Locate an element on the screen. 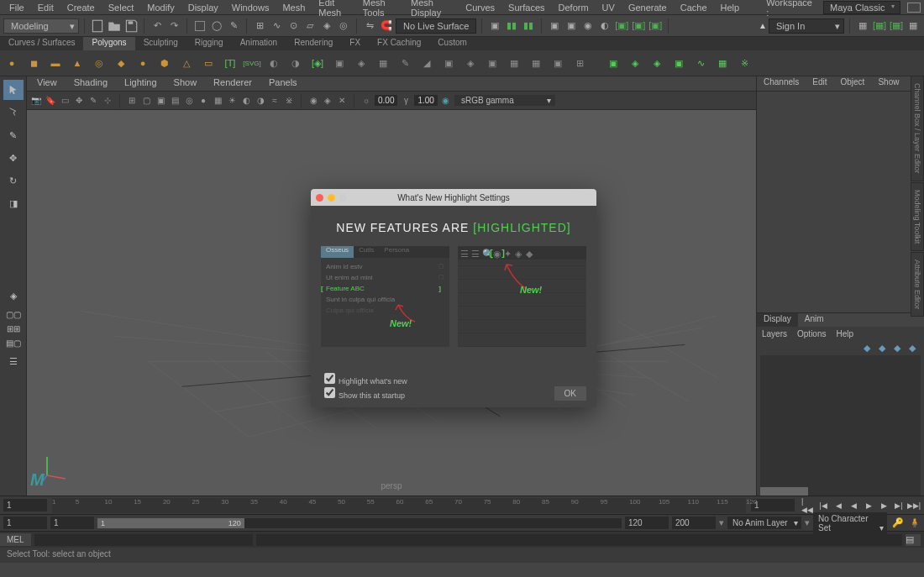 Image resolution: width=924 pixels, height=577 pixels. symmetry-icon: ⇋ is located at coordinates (370, 26).